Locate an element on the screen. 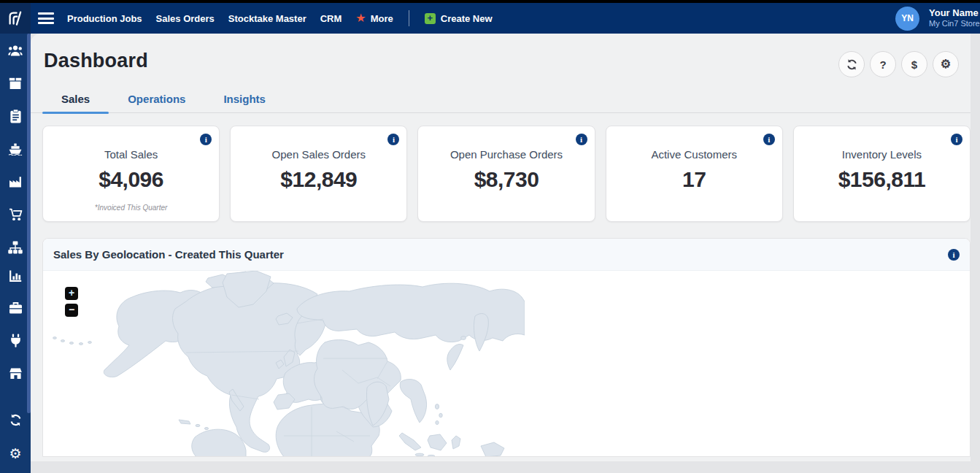  help-button: ? is located at coordinates (883, 64).